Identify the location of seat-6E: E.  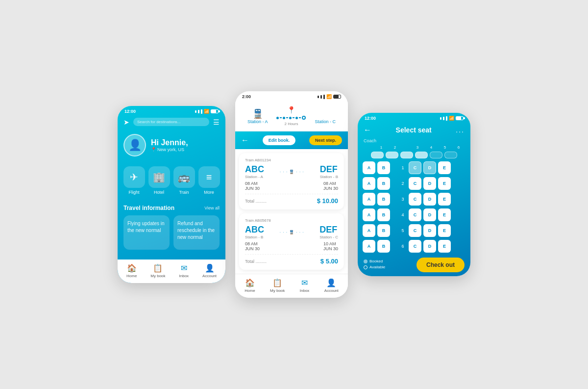
(444, 246).